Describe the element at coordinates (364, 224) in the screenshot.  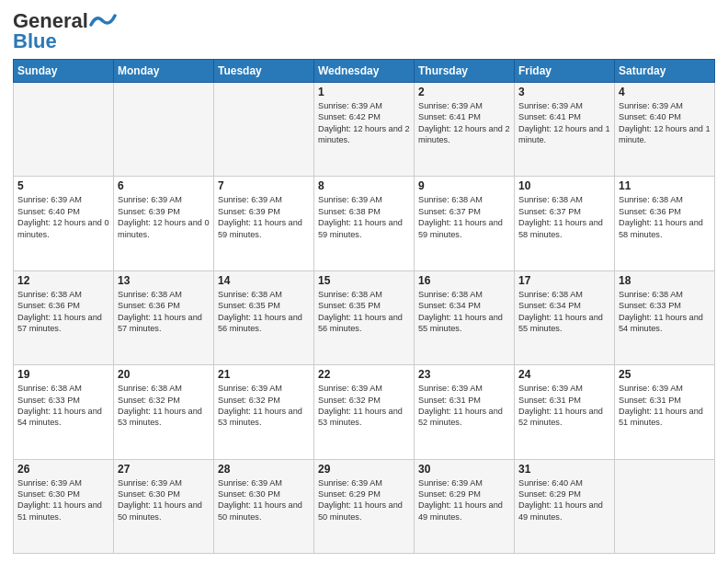
I see `calendar-cell: 8 Sunrise: 6:39 AMSunset: 6:38 PMDayligh…` at that location.